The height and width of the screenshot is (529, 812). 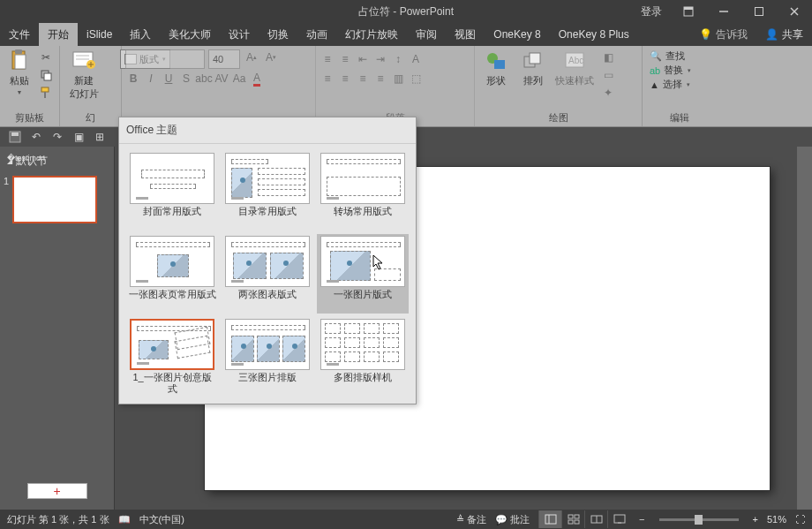 I want to click on vertical-scrollbar, so click(x=805, y=329).